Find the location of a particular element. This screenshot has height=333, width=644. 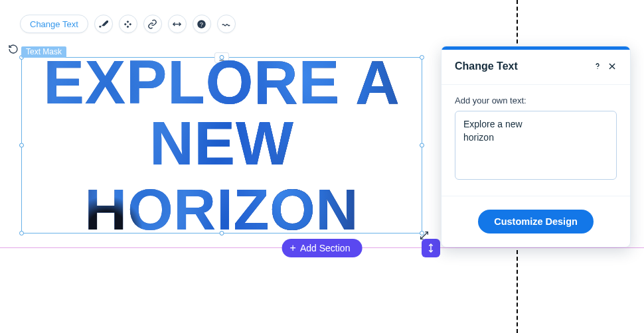

help-icon: ? is located at coordinates (202, 24).